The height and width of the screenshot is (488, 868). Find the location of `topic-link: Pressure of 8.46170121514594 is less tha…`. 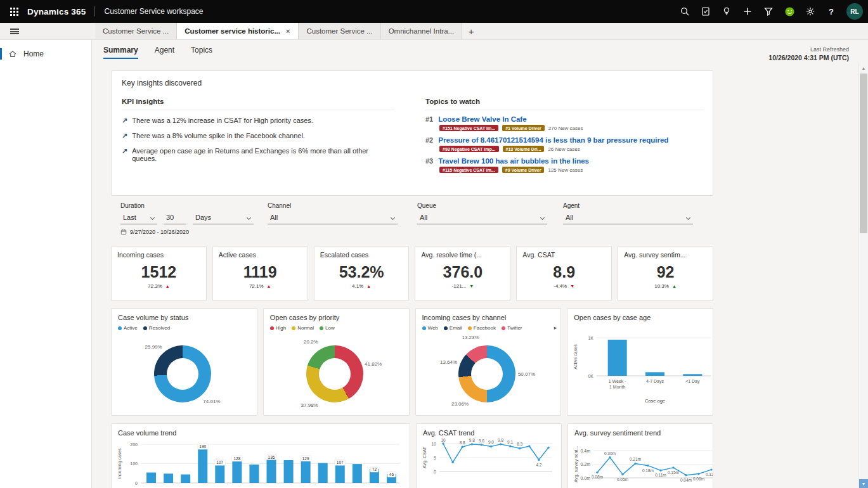

topic-link: Pressure of 8.46170121514594 is less tha… is located at coordinates (553, 140).